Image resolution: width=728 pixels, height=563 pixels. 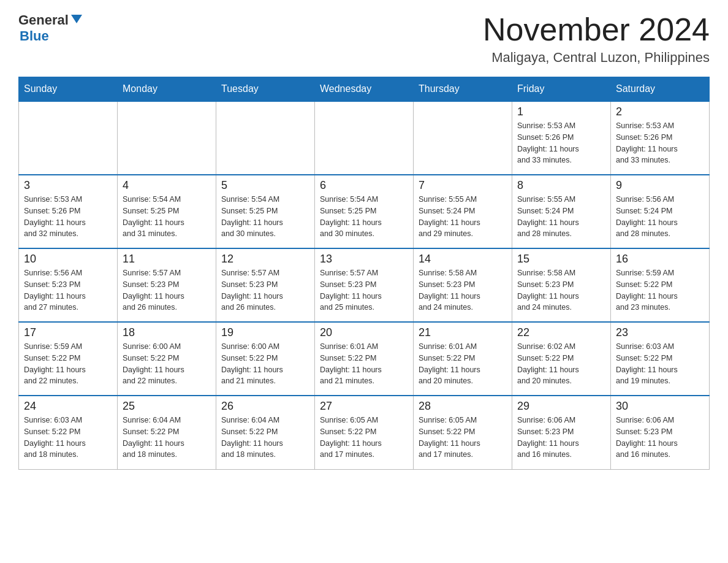 What do you see at coordinates (68, 332) in the screenshot?
I see `day-number: 17` at bounding box center [68, 332].